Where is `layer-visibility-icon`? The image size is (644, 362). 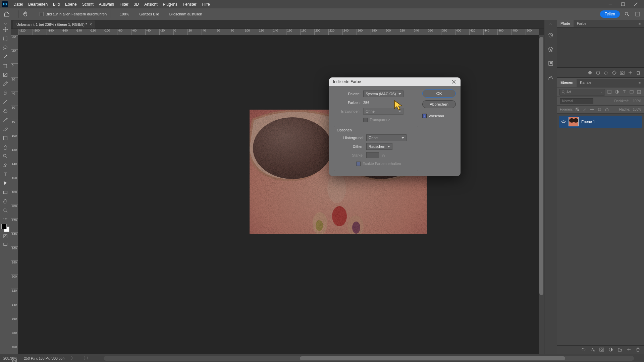 layer-visibility-icon is located at coordinates (564, 122).